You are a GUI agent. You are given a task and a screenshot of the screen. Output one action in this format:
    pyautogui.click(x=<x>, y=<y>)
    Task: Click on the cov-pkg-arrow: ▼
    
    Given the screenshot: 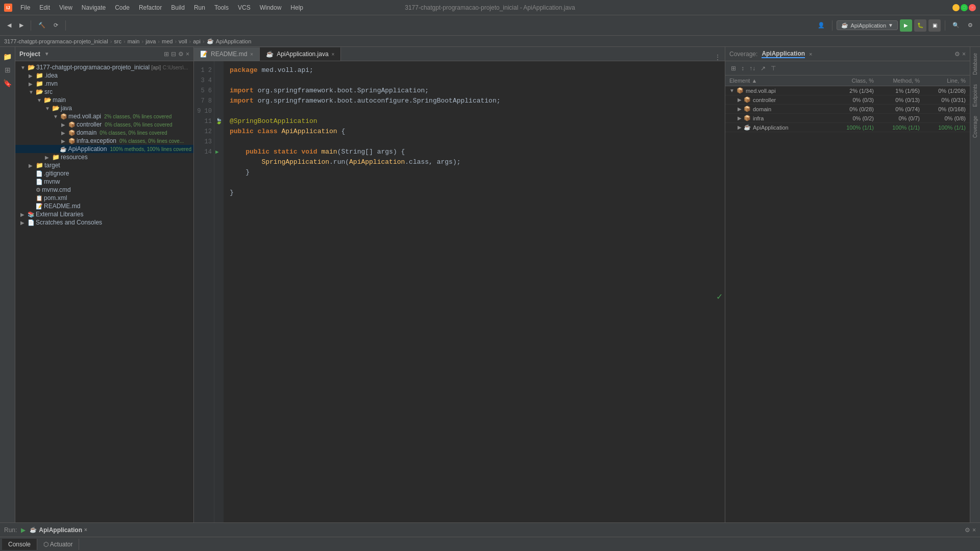 What is the action you would take?
    pyautogui.click(x=732, y=91)
    